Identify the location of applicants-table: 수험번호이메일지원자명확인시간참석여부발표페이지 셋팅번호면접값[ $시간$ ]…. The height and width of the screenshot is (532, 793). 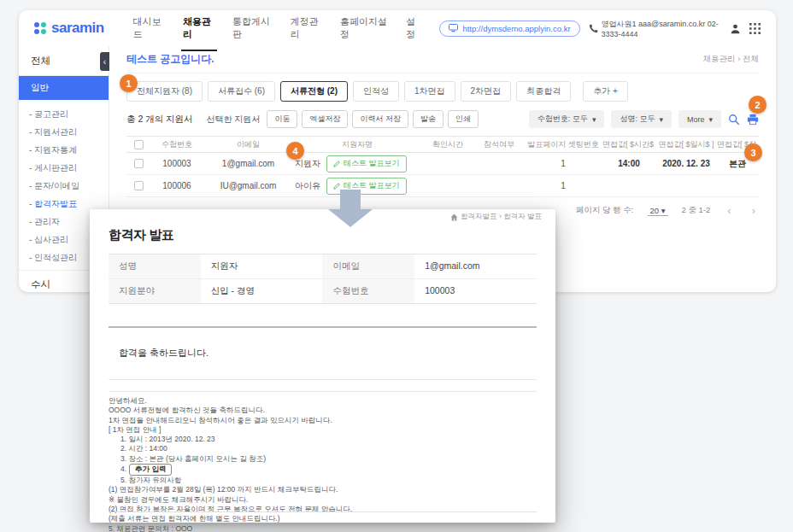
(443, 167).